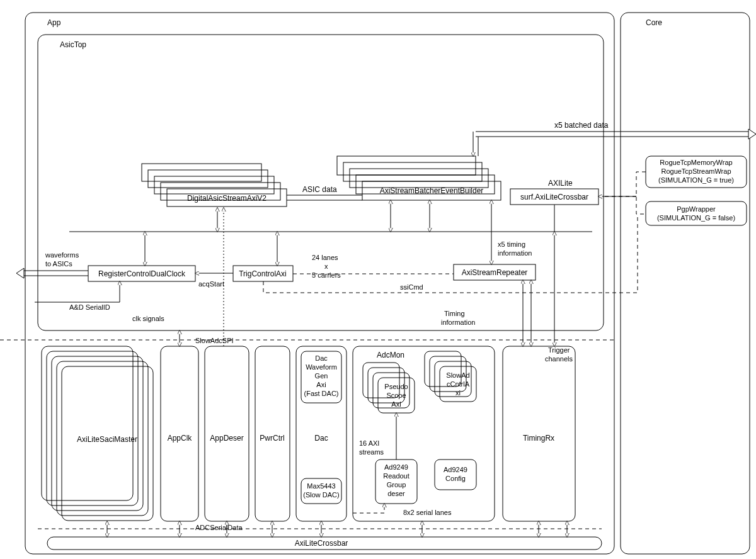  What do you see at coordinates (321, 377) in the screenshot?
I see `dac-waveform-gen-box: Dac Waveform Gen Axi (Fast DAC)` at bounding box center [321, 377].